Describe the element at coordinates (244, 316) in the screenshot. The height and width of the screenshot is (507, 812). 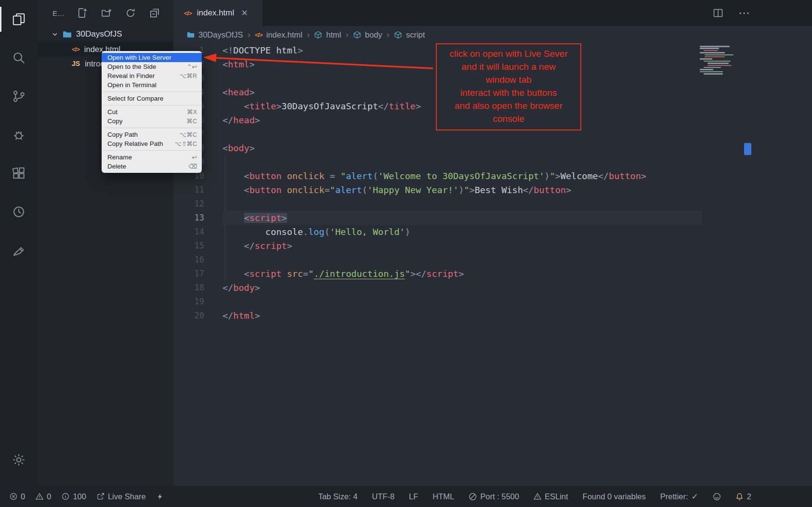
I see `code-token: html` at that location.